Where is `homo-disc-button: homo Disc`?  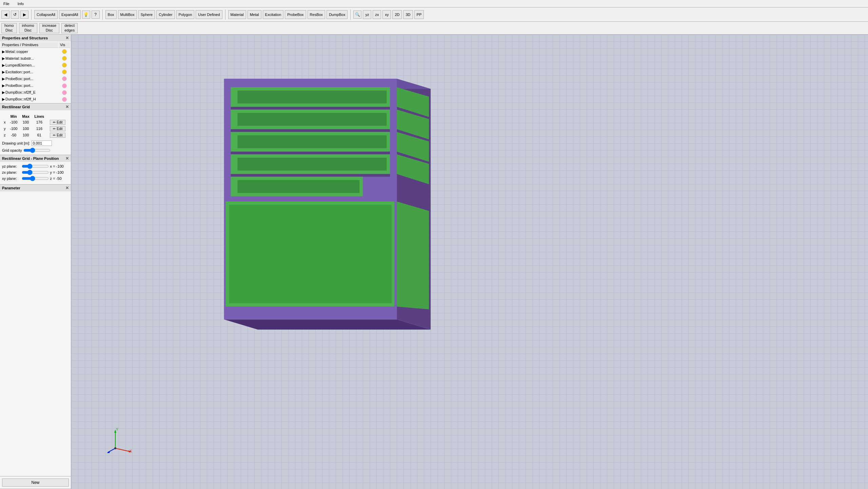 homo-disc-button: homo Disc is located at coordinates (9, 28).